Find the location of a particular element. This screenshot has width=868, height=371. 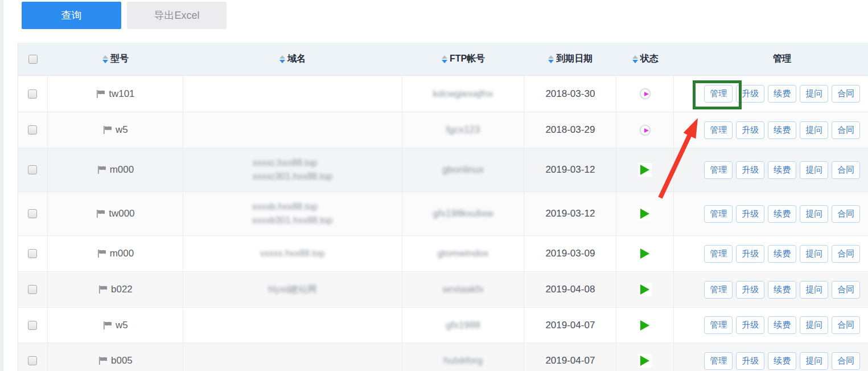

table-row: m000xxxxc.hxx88.topxxxxc301.hxx88.topgbo… is located at coordinates (443, 170).